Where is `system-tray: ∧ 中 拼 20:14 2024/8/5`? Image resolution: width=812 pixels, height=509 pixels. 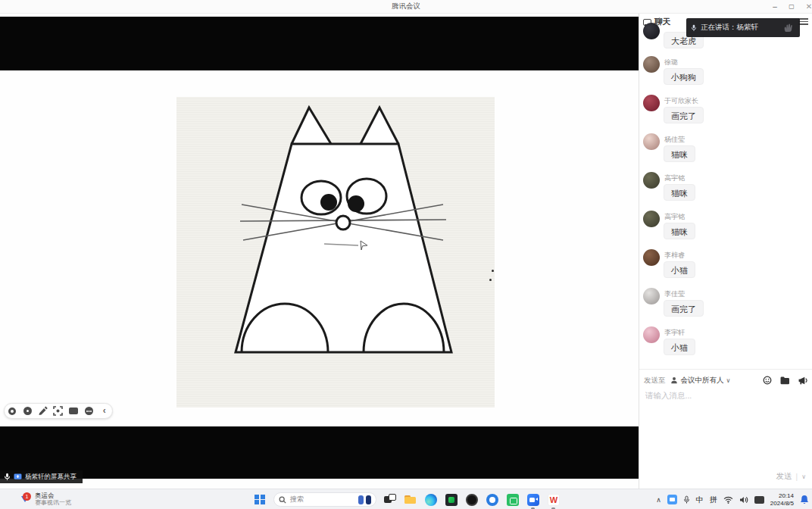 system-tray: ∧ 中 拼 20:14 2024/8/5 is located at coordinates (734, 499).